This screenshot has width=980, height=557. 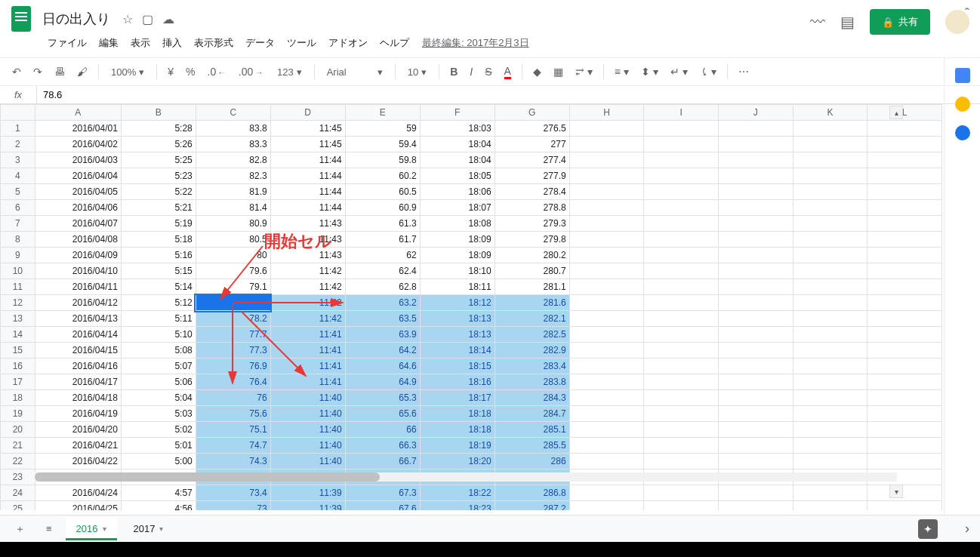 What do you see at coordinates (159, 145) in the screenshot?
I see `cell: 5:26` at bounding box center [159, 145].